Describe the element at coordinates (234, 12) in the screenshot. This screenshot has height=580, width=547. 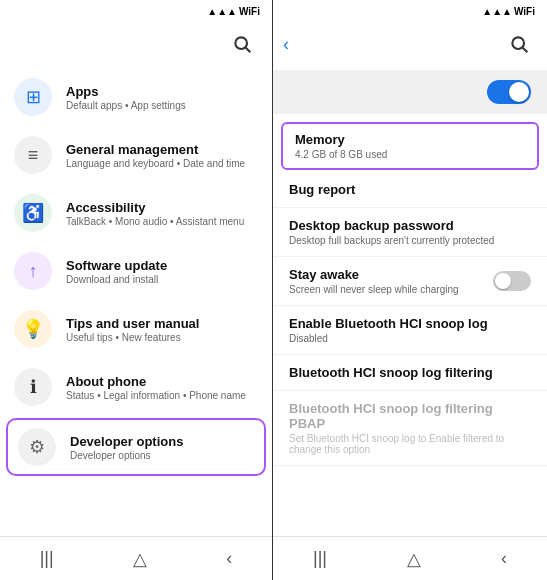
I see `left-status-icons: ▲▲▲ WiFi` at that location.